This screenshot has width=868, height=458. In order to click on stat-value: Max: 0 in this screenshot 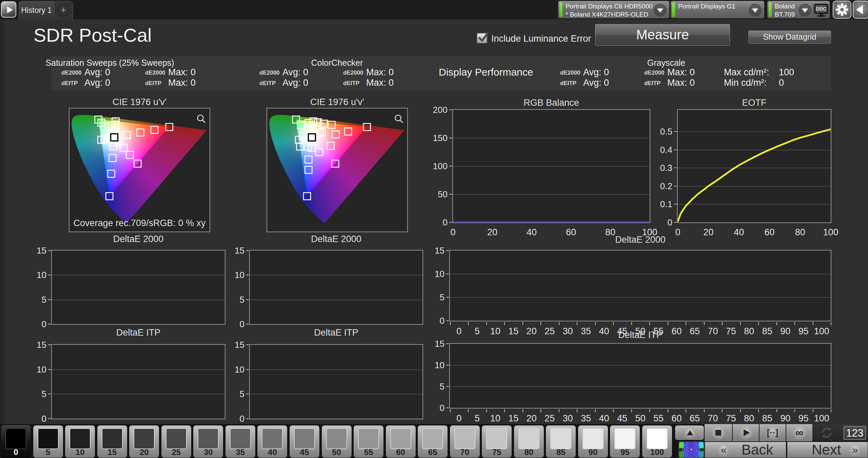, I will do `click(380, 73)`.